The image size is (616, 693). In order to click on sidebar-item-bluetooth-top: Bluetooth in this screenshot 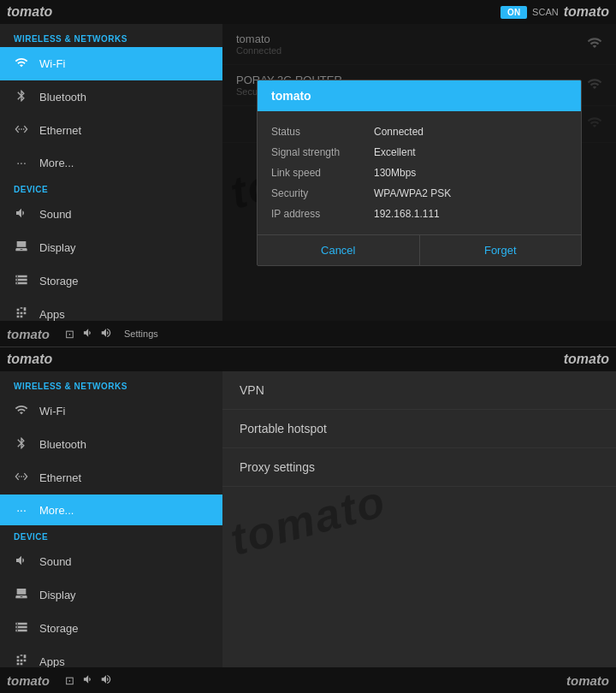, I will do `click(111, 98)`.